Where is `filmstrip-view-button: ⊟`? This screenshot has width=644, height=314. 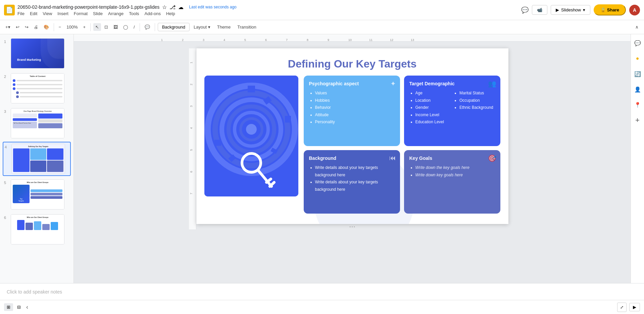 filmstrip-view-button: ⊟ is located at coordinates (19, 307).